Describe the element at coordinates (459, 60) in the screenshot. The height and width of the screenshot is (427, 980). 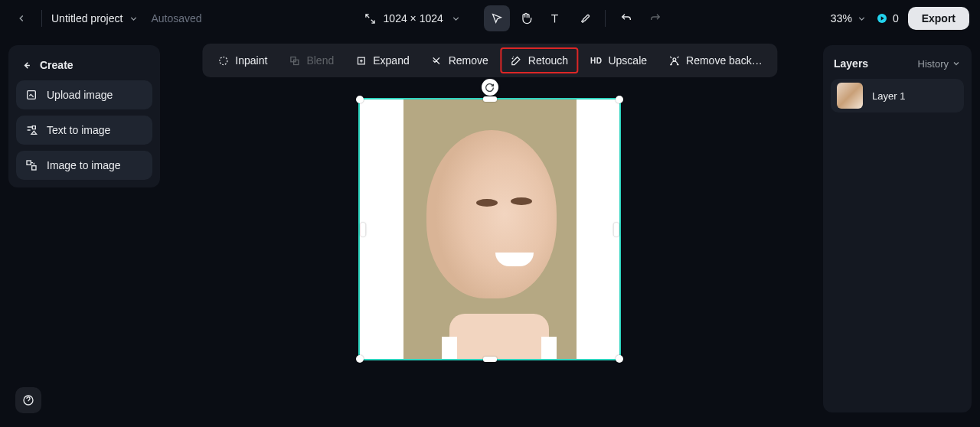
I see `remove-action: Remove` at that location.